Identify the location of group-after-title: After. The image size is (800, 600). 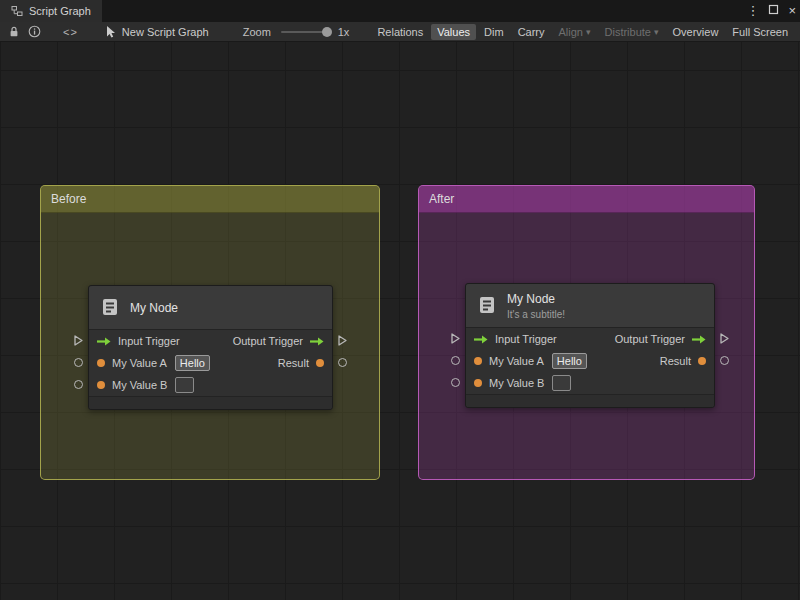
(442, 199).